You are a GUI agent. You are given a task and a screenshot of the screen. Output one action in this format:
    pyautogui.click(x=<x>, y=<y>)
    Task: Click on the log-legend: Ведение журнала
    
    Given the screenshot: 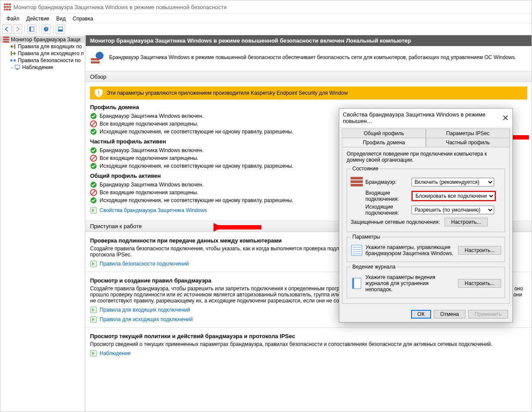 What is the action you would take?
    pyautogui.click(x=374, y=267)
    